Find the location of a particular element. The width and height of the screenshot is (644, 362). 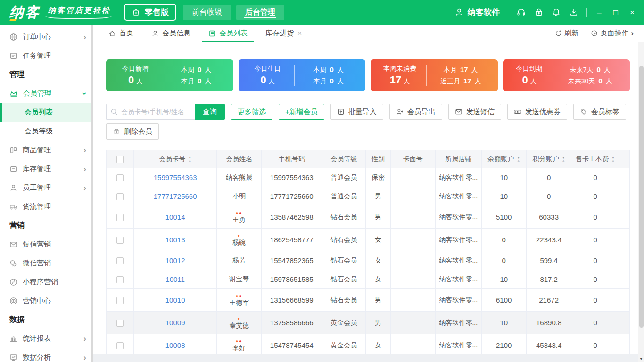

stat-label: 本月 is located at coordinates (188, 82).